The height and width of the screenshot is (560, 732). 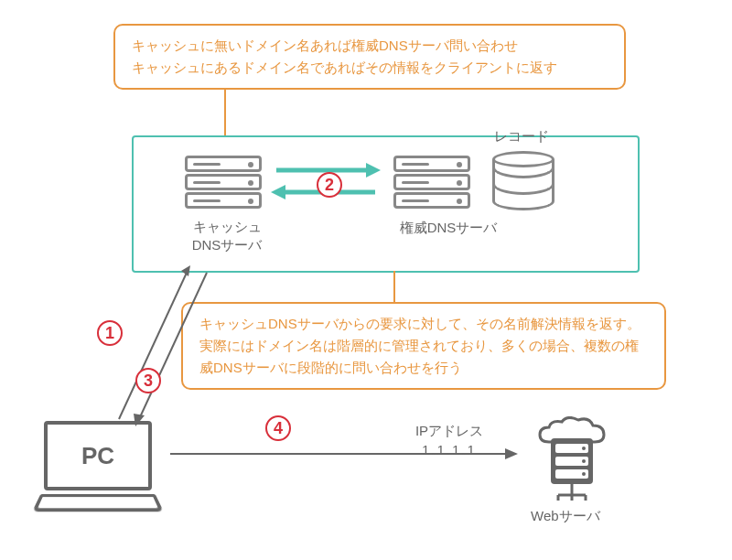 I want to click on auth-dns-server-icon, so click(x=432, y=183).